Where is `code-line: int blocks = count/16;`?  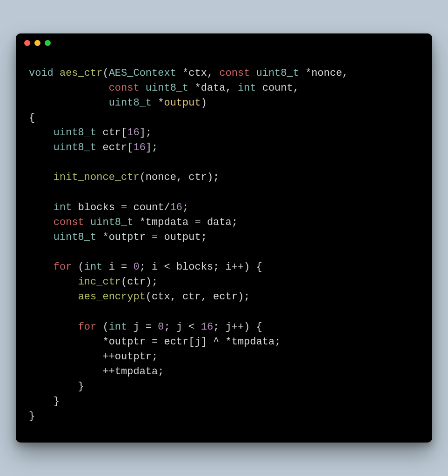 code-line: int blocks = count/16; is located at coordinates (109, 207).